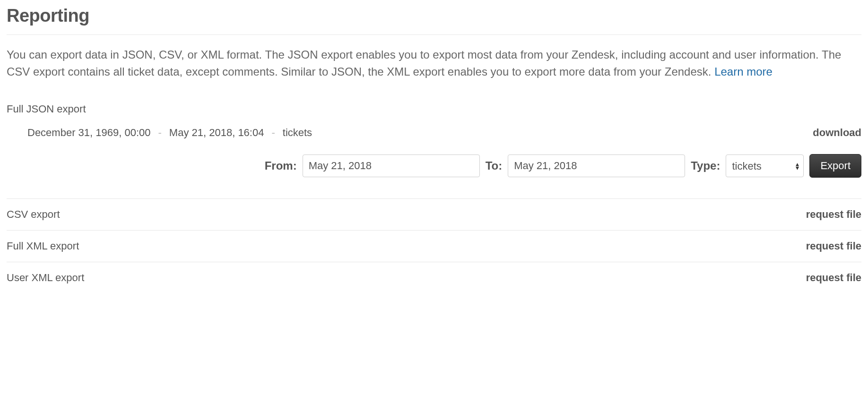 The height and width of the screenshot is (395, 868). Describe the element at coordinates (434, 246) in the screenshot. I see `full-xml-export-row: Full XML export request file` at that location.